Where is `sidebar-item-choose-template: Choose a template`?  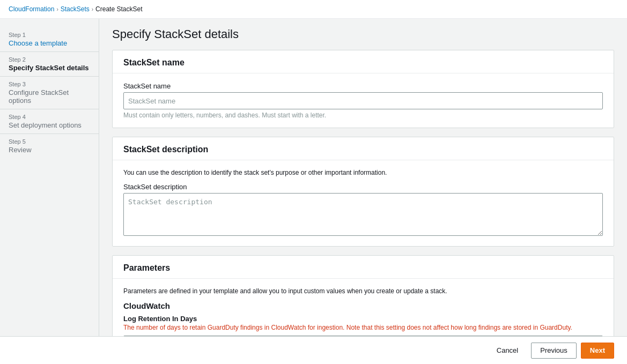 sidebar-item-choose-template: Choose a template is located at coordinates (49, 43).